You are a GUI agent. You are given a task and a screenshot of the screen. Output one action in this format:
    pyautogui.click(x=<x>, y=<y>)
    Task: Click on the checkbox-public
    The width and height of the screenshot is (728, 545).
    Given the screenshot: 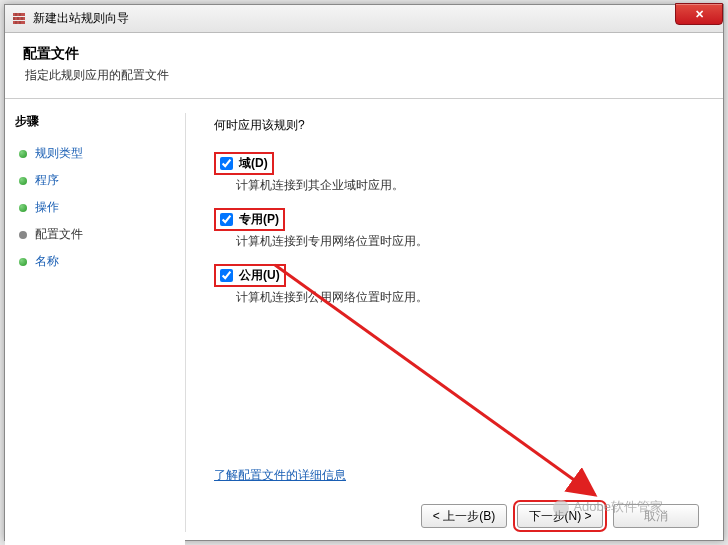 What is the action you would take?
    pyautogui.click(x=226, y=276)
    